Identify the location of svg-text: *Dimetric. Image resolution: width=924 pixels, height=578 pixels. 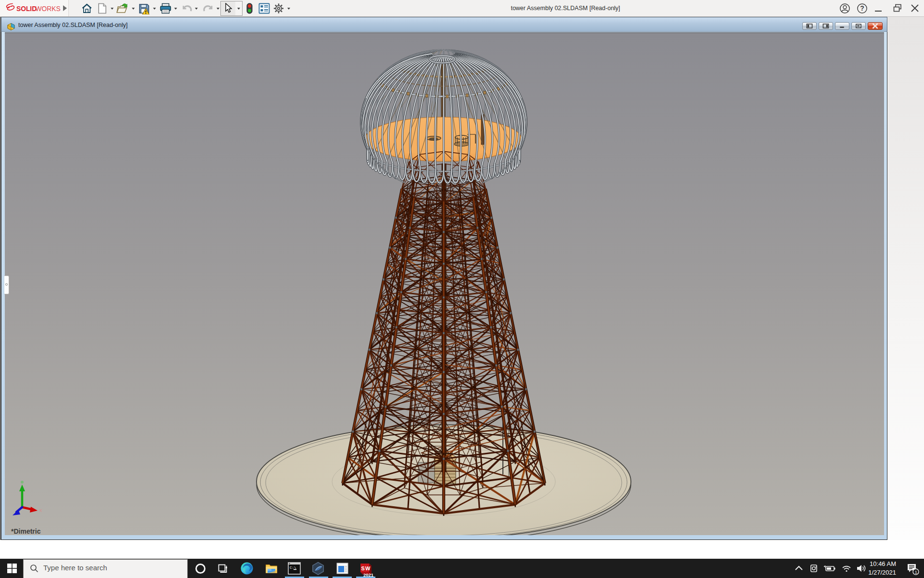
(26, 531).